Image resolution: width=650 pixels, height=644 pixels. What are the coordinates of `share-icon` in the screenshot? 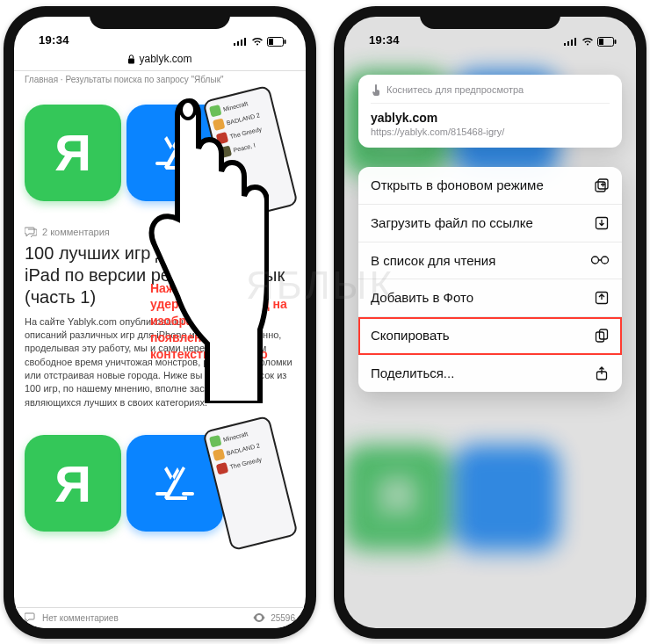 It's located at (602, 373).